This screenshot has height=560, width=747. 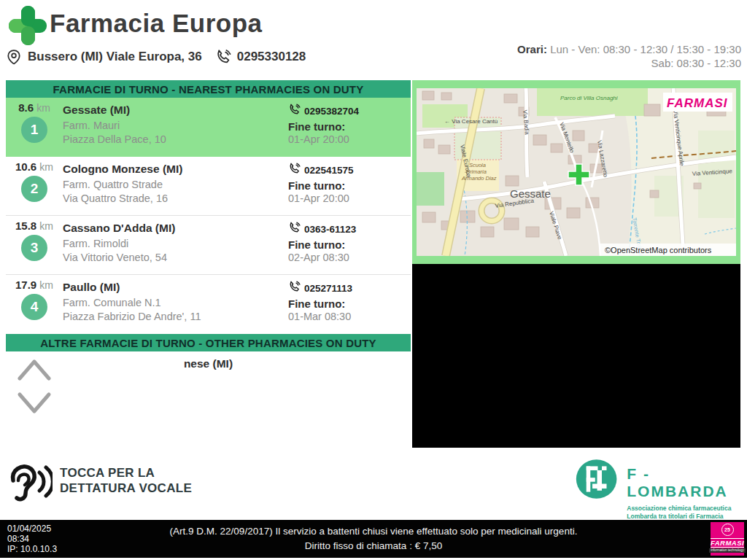 I want to click on rank-badge: 2, so click(x=34, y=189).